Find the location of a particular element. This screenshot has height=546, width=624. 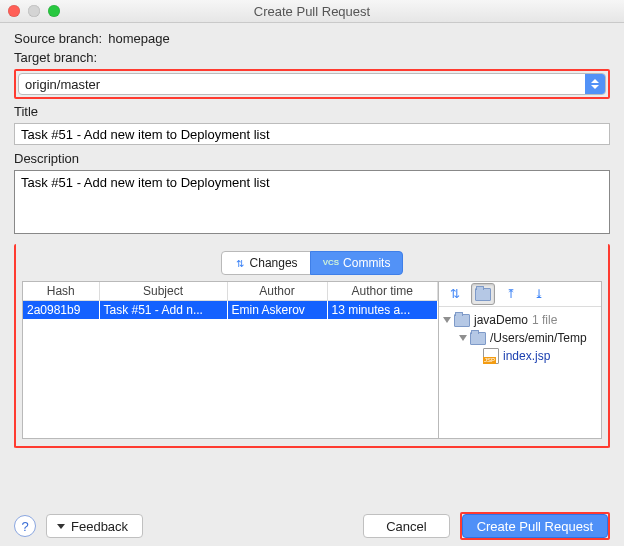

source-branch-label: Source branch: is located at coordinates (58, 38).